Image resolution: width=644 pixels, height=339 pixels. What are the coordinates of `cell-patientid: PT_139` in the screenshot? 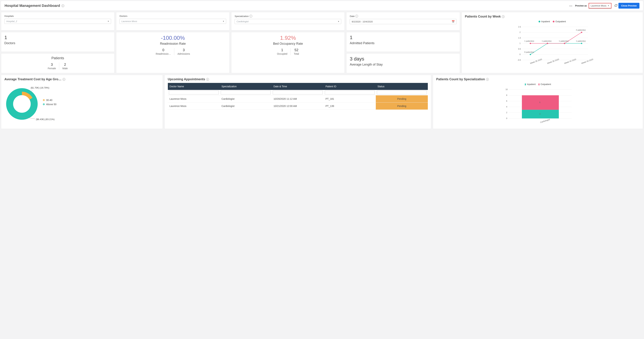 It's located at (350, 106).